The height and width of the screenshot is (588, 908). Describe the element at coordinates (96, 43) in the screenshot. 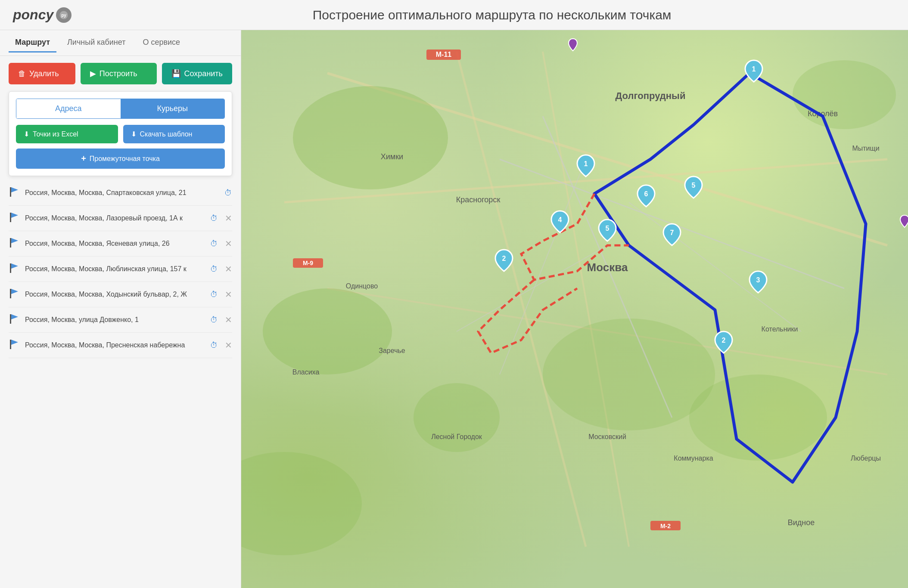

I see `tab-cabinet: Личный кабинет` at that location.